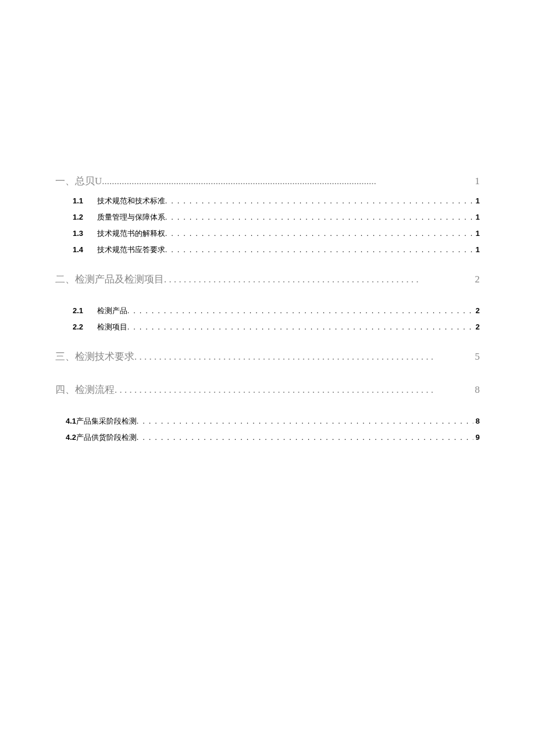 Image resolution: width=535 pixels, height=756 pixels. What do you see at coordinates (268, 201) in the screenshot?
I see `toc-entry: 1.1技术规范和技术标准 . . . . . . . . . . . . . .…` at bounding box center [268, 201].